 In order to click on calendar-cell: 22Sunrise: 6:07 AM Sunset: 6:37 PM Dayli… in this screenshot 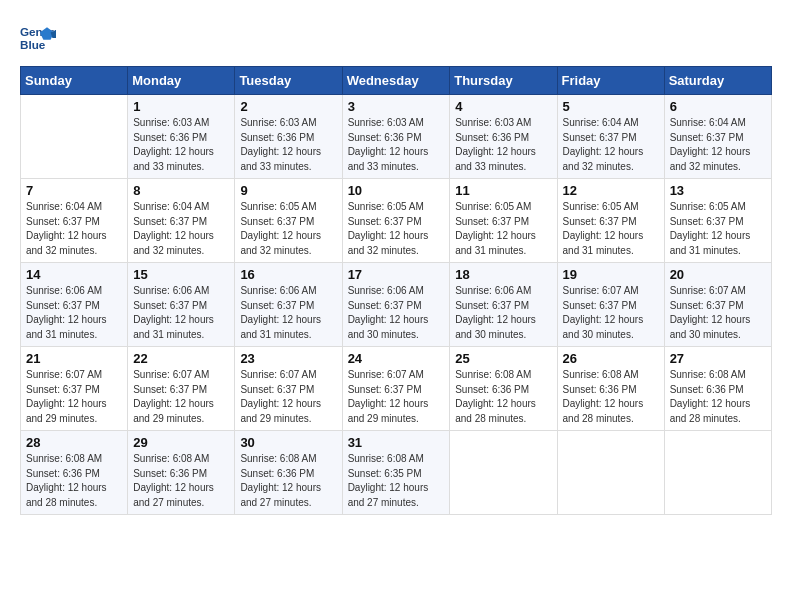, I will do `click(182, 389)`.